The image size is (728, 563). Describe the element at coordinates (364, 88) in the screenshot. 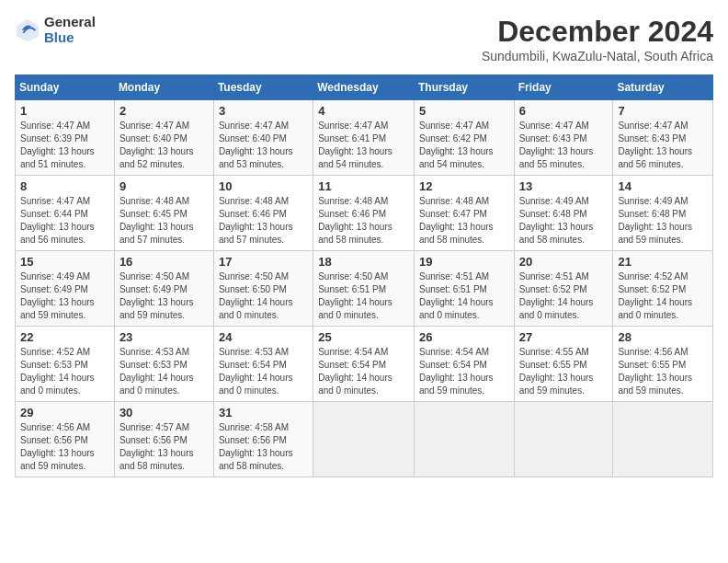

I see `day-header-wednesday: Wednesday` at that location.